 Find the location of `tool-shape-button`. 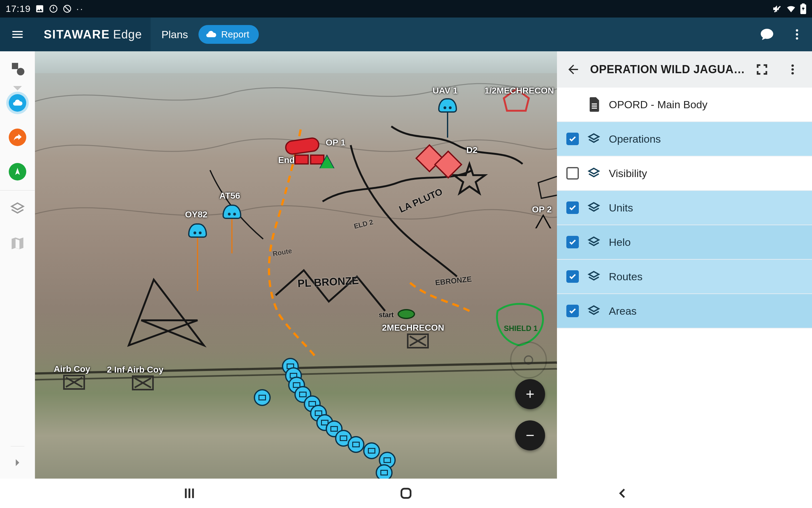

tool-shape-button is located at coordinates (17, 69).